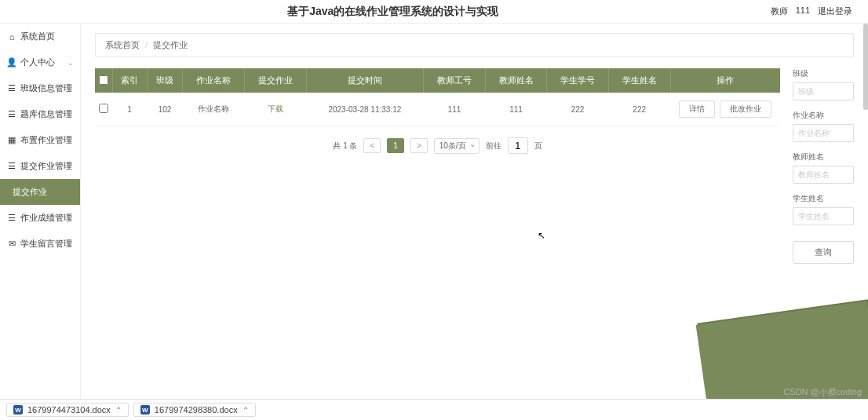  I want to click on grid-icon: ▦, so click(12, 141).